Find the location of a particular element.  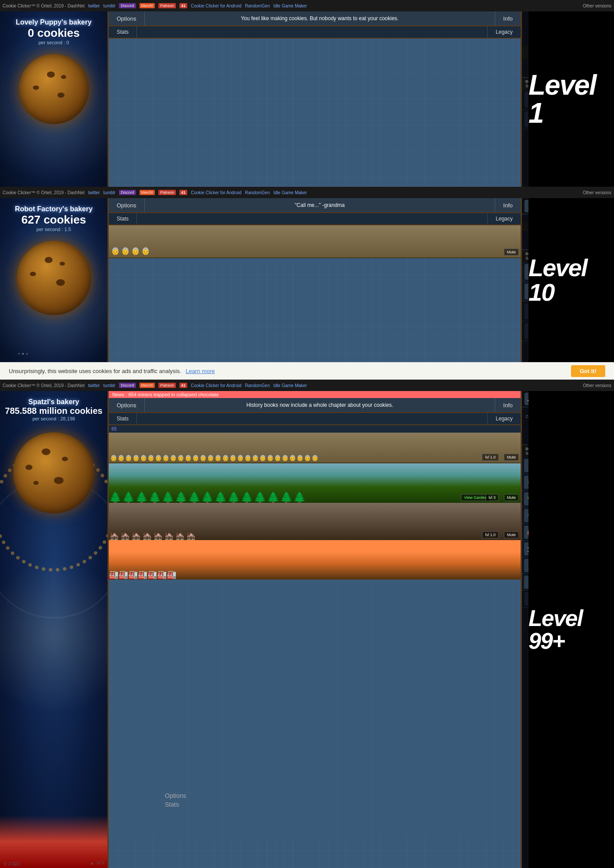

level10-label-text: Level 10 is located at coordinates (571, 280).